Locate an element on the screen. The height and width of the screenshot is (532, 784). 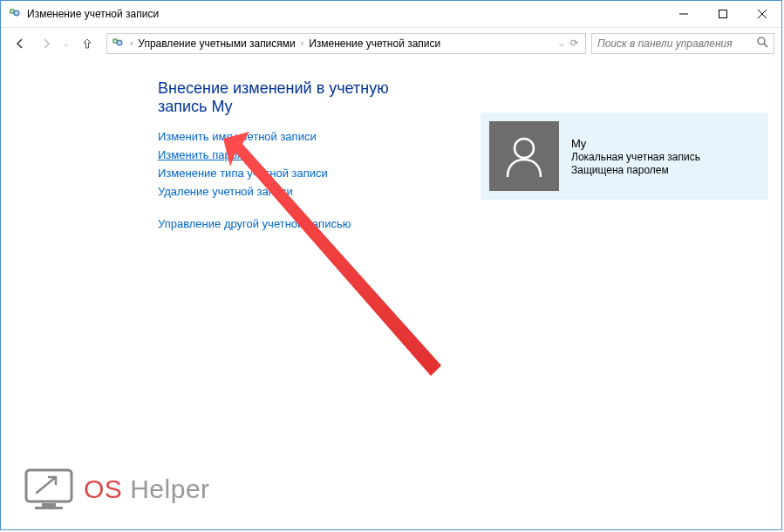
forward-button is located at coordinates (46, 44).